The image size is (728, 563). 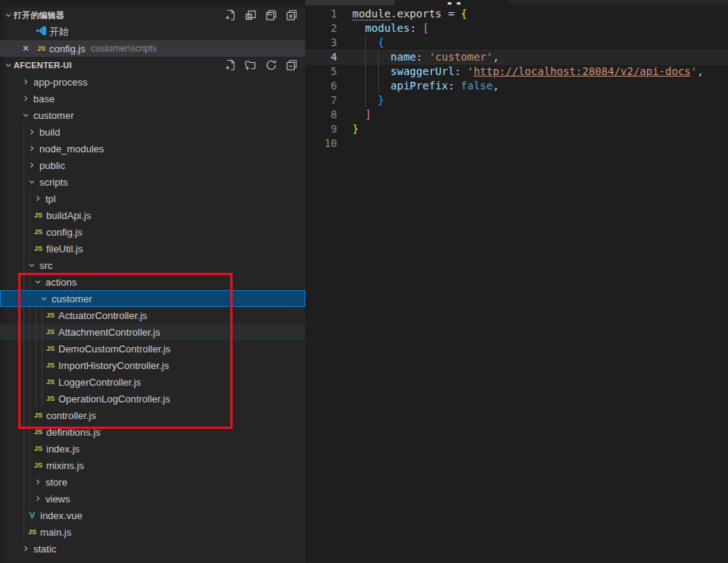 What do you see at coordinates (292, 15) in the screenshot?
I see `close-all-editors-icon` at bounding box center [292, 15].